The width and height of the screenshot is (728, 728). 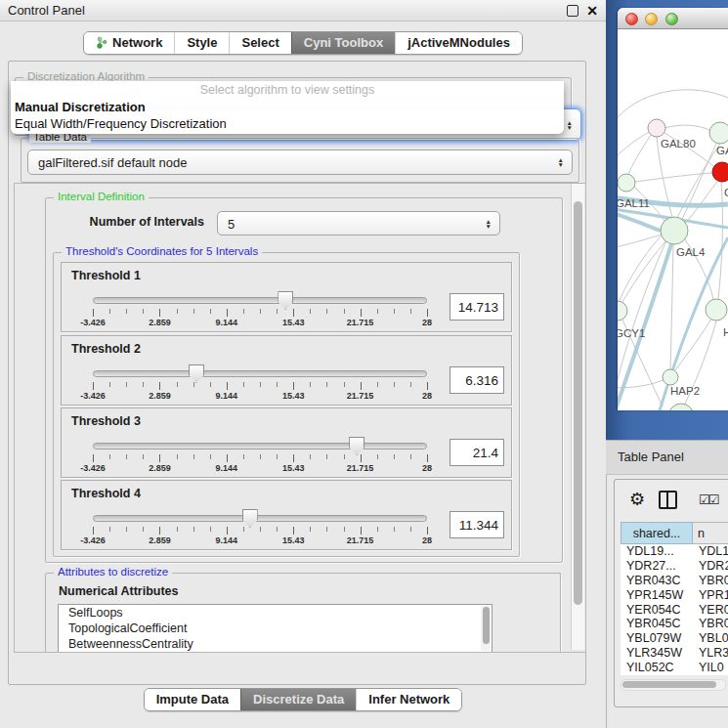 What do you see at coordinates (716, 310) in the screenshot?
I see `network-node-h` at bounding box center [716, 310].